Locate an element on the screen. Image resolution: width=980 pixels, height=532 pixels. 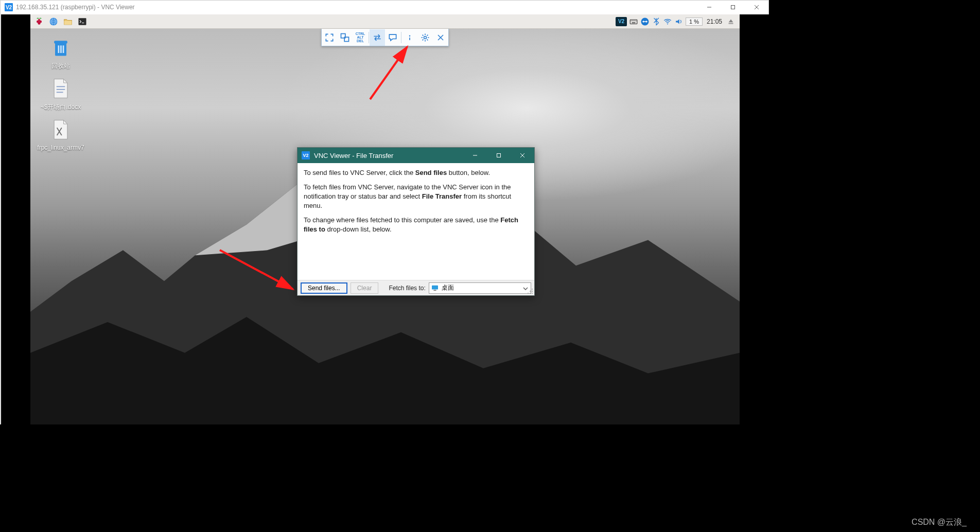
scale-icon is located at coordinates (345, 38).